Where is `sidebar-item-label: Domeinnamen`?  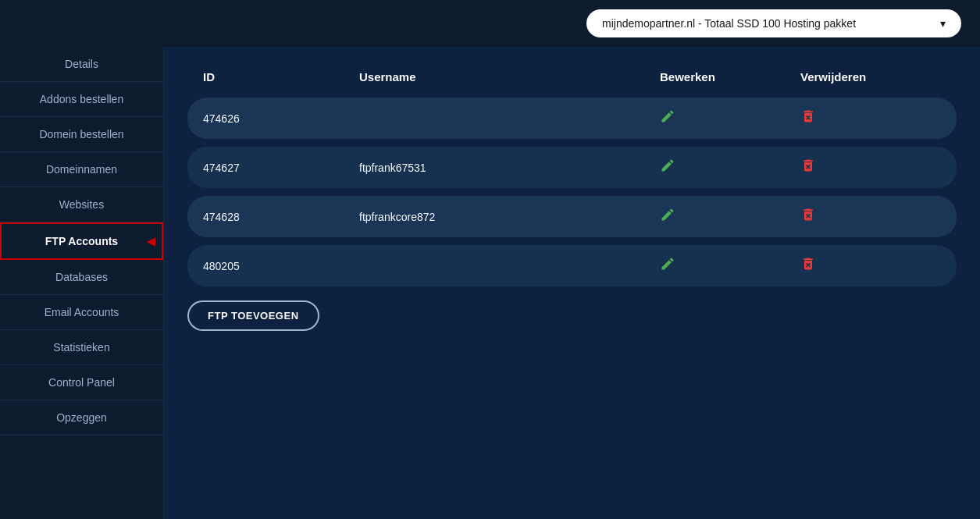
sidebar-item-label: Domeinnamen is located at coordinates (81, 169).